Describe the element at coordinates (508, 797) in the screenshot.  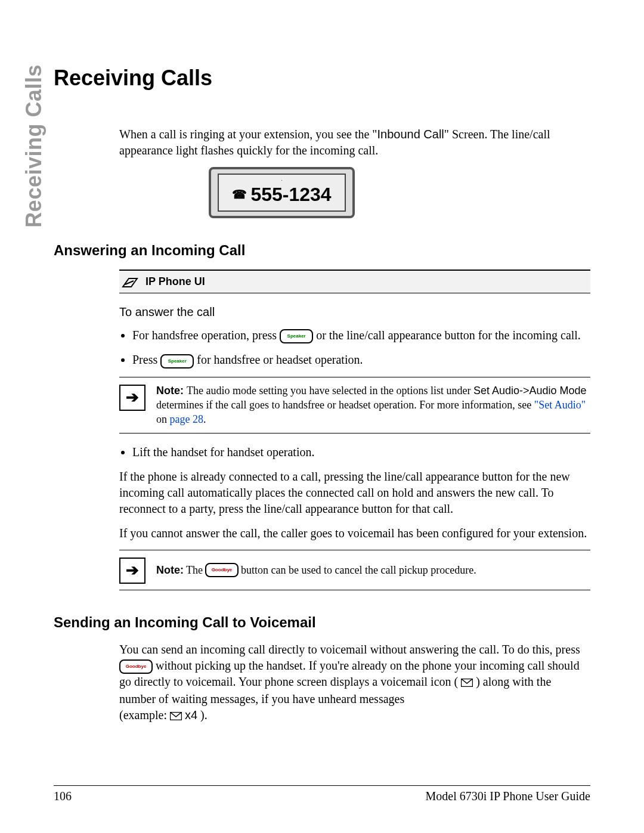
I see `guide-title: Model 6730i IP Phone User Guide` at that location.